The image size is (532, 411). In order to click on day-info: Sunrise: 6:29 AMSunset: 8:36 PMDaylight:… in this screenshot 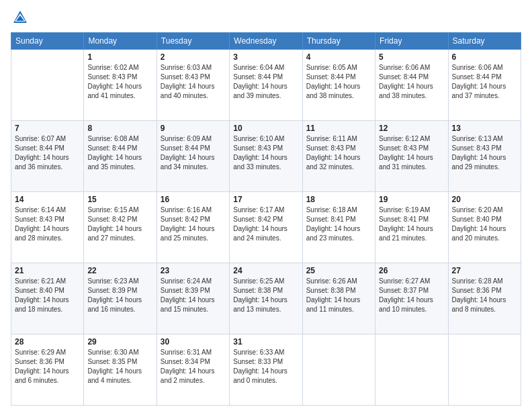, I will do `click(47, 367)`.